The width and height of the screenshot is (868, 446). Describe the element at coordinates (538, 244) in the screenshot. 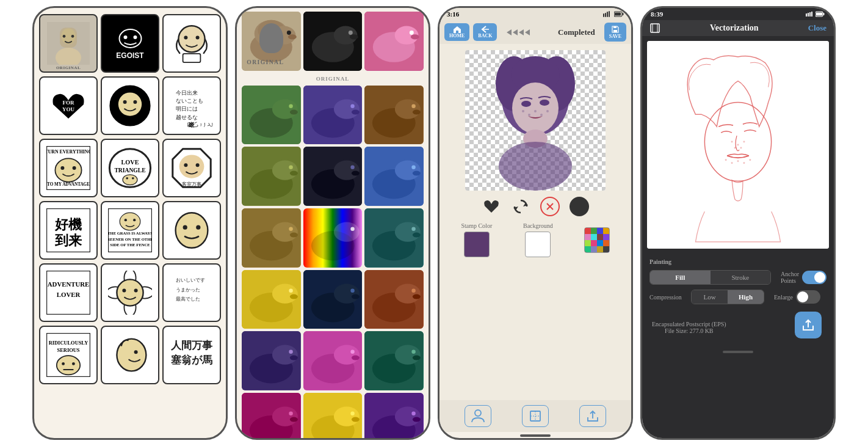

I see `background-swatch` at that location.